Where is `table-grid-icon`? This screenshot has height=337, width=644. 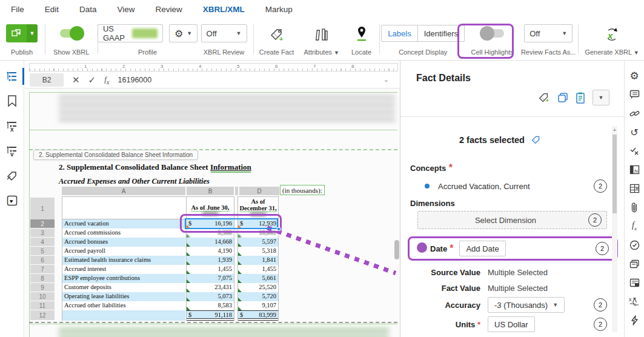
table-grid-icon is located at coordinates (634, 189).